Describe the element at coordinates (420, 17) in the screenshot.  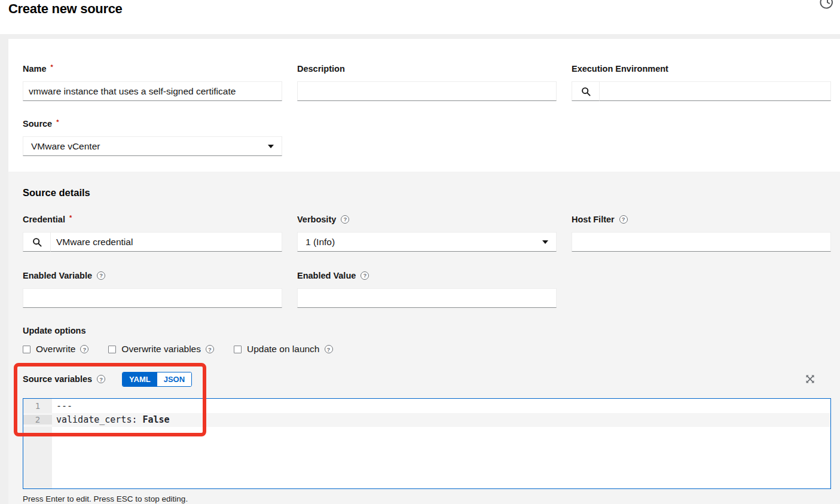
I see `page-header: Create new source` at that location.